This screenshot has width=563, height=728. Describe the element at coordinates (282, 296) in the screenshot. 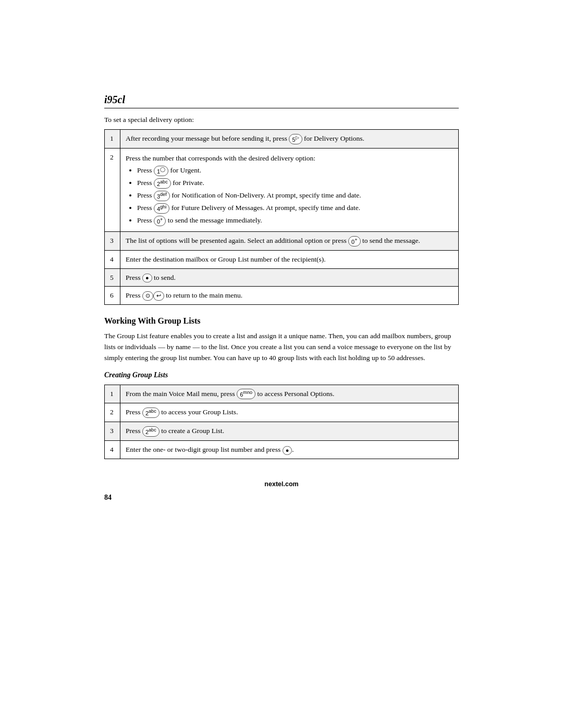

I see `table-row: 6 Press ⊙↩ to return to the main menu.` at that location.